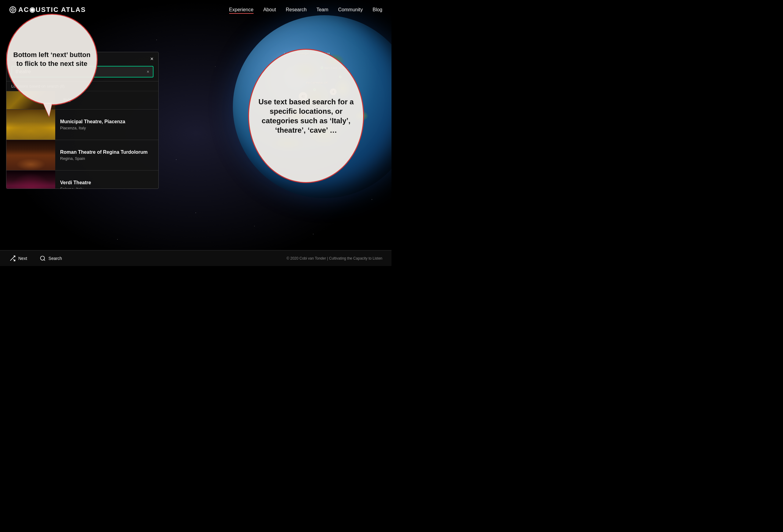 The width and height of the screenshot is (783, 532). I want to click on nav-research: Research, so click(296, 10).